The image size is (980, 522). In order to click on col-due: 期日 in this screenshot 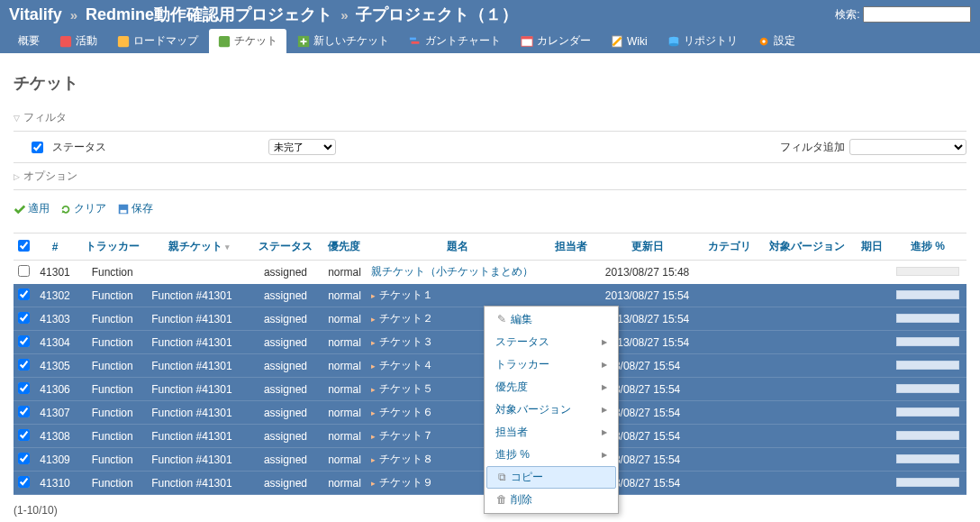, I will do `click(872, 247)`.